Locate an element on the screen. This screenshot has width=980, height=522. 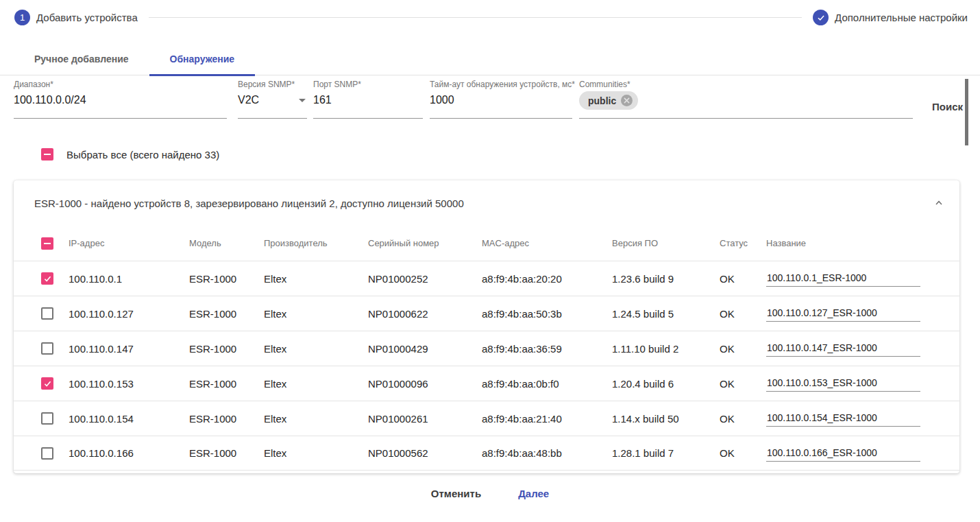
table-row: 100.110.0.154 ESR-1000 Eltex NP01000261 … is located at coordinates (487, 418).